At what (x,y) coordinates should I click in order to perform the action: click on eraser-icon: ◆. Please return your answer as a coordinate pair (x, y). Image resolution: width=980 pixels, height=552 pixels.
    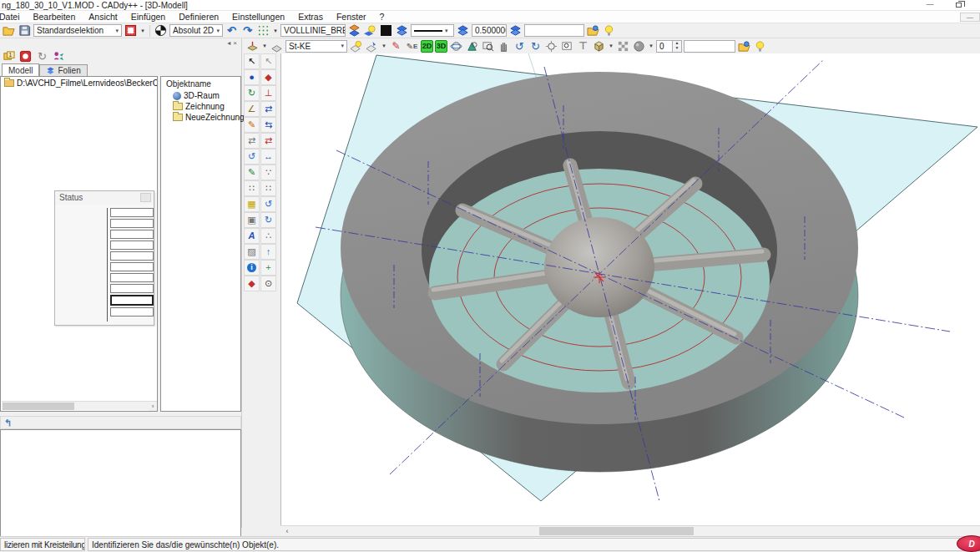
    Looking at the image, I should click on (252, 284).